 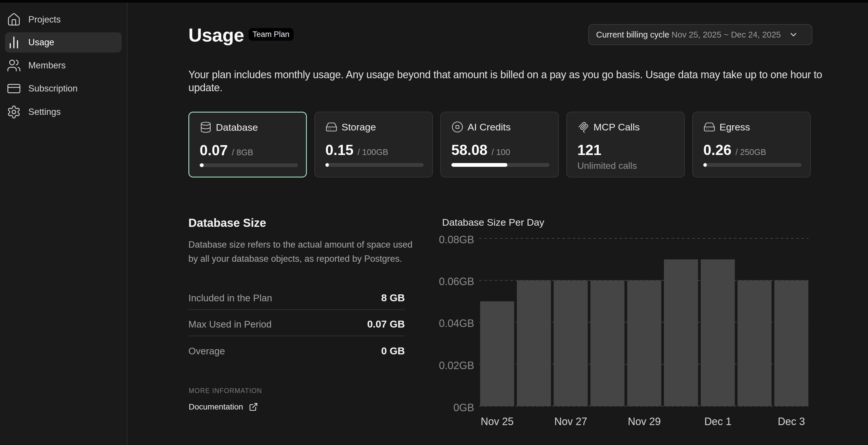 I want to click on svg-text: Dec 3, so click(x=791, y=421).